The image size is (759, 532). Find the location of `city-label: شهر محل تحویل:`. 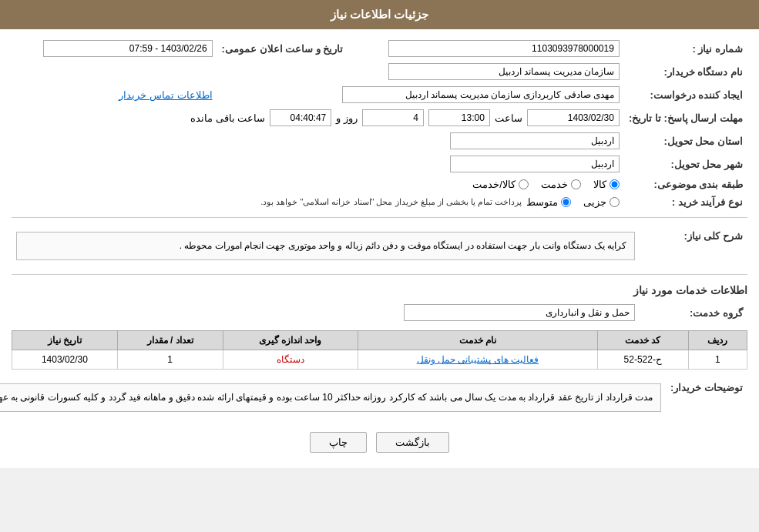

city-label: شهر محل تحویل: is located at coordinates (686, 164).